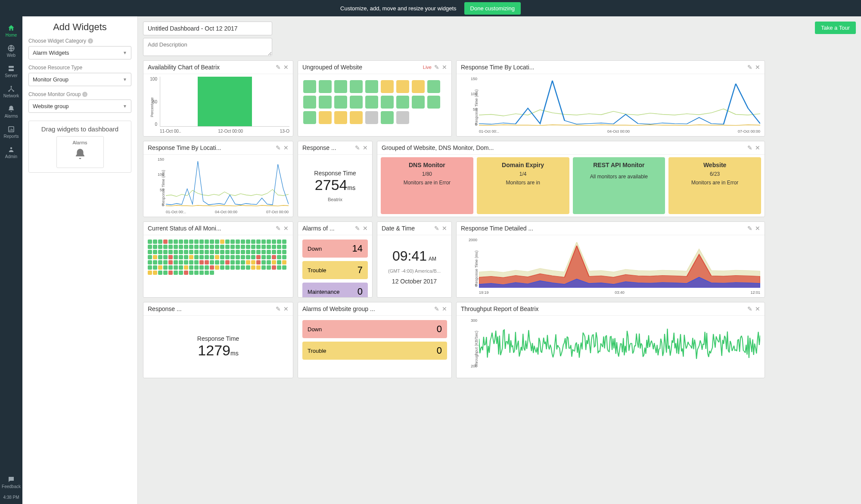 This screenshot has height=504, width=861. Describe the element at coordinates (335, 249) in the screenshot. I see `alarm-row: Down14` at that location.